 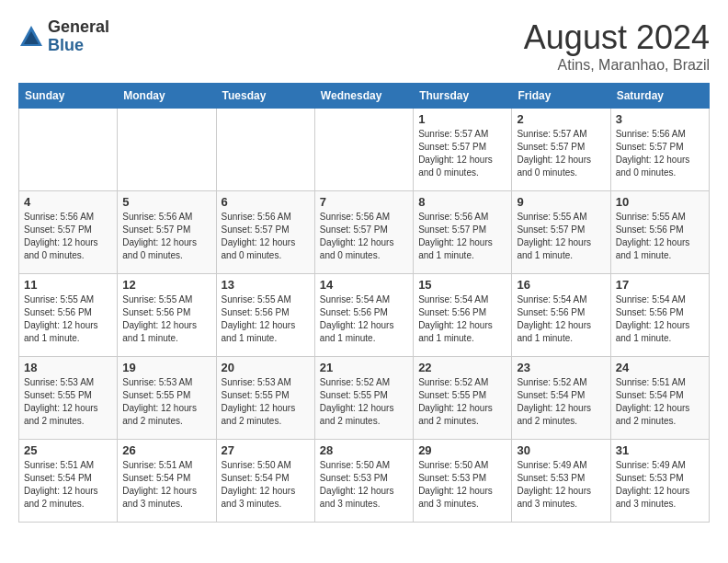 What do you see at coordinates (463, 96) in the screenshot?
I see `header-day-thursday: Thursday` at bounding box center [463, 96].